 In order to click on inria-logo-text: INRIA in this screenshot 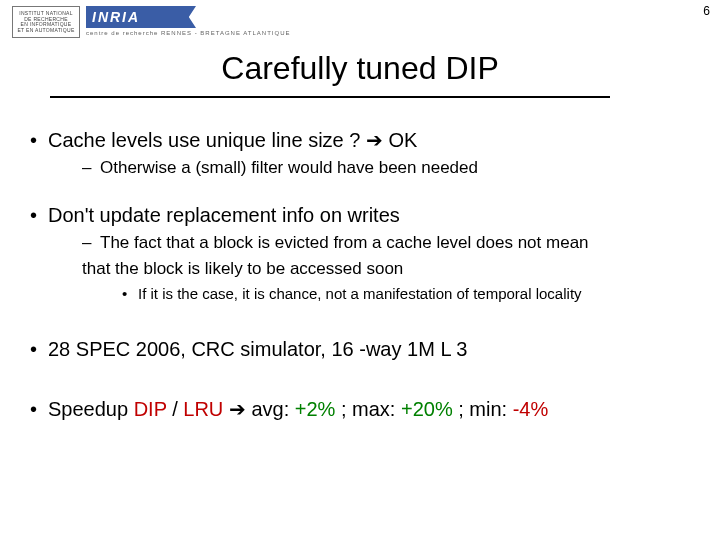, I will do `click(116, 17)`.